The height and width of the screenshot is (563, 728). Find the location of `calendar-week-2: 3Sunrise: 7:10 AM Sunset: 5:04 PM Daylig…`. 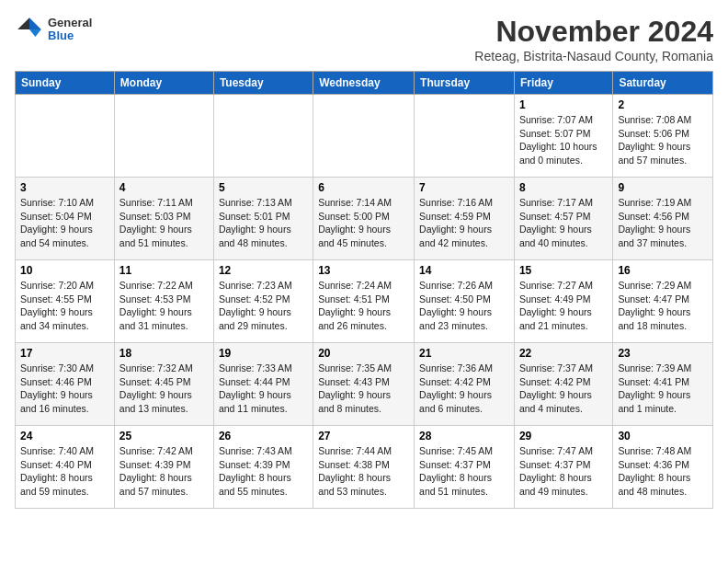

calendar-week-2: 3Sunrise: 7:10 AM Sunset: 5:04 PM Daylig… is located at coordinates (364, 219).